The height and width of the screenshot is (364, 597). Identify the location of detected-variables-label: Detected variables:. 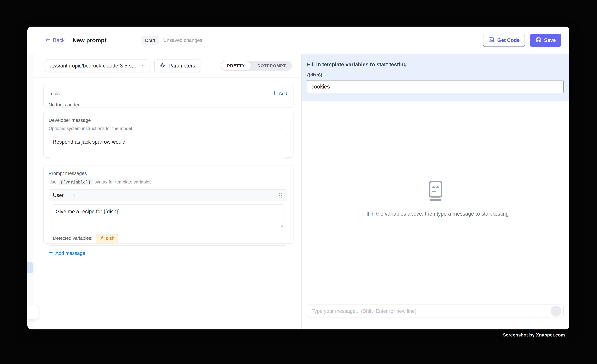
(73, 238).